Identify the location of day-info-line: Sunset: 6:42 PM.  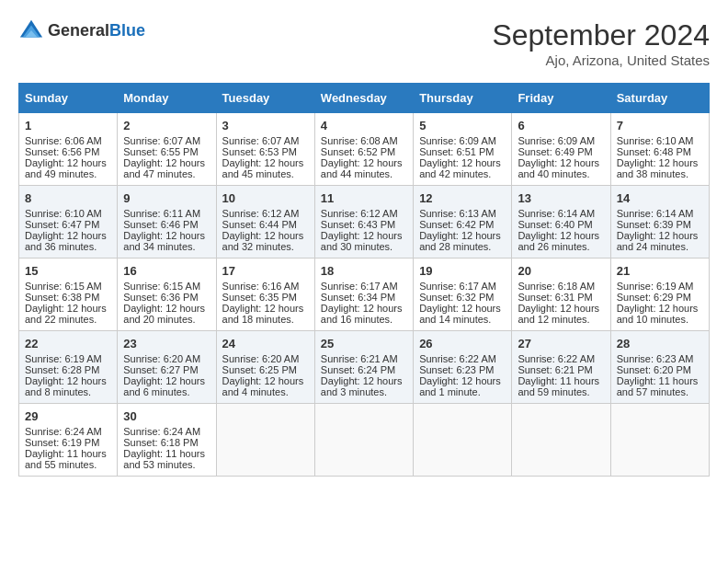
(462, 224).